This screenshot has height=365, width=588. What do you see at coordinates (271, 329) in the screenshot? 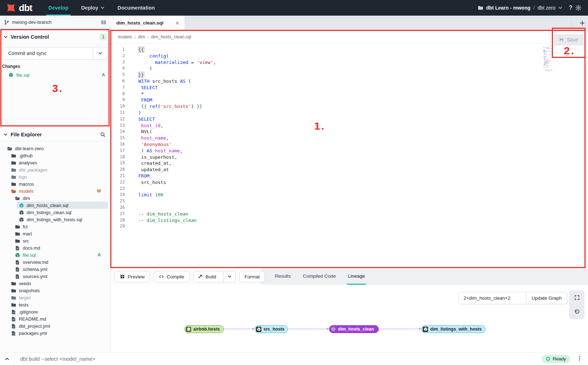
I see `lineage-node-src-hosts: src_hosts` at bounding box center [271, 329].